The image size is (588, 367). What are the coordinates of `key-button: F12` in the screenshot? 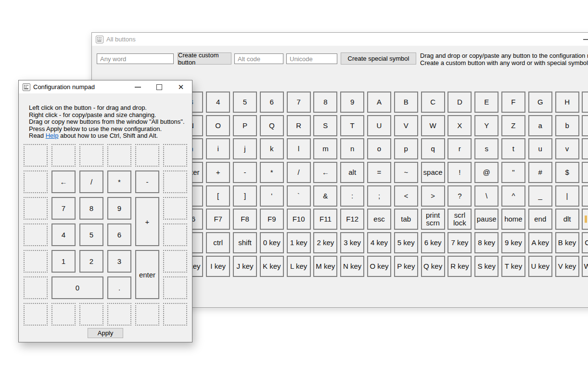 It's located at (352, 219).